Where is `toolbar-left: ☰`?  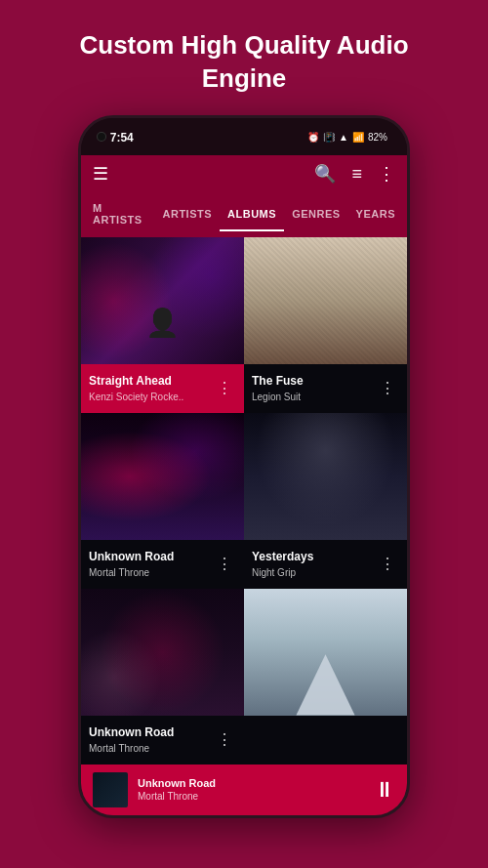
toolbar-left: ☰ is located at coordinates (101, 174).